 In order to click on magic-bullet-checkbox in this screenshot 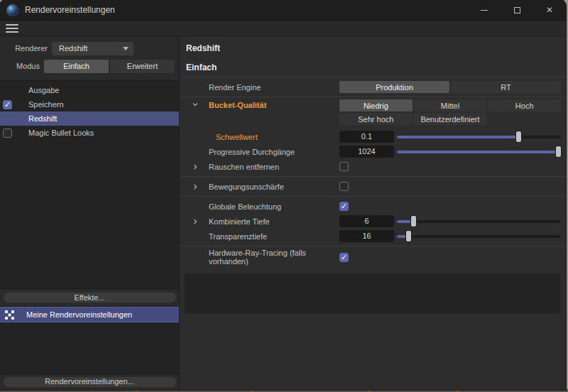, I will do `click(7, 134)`.